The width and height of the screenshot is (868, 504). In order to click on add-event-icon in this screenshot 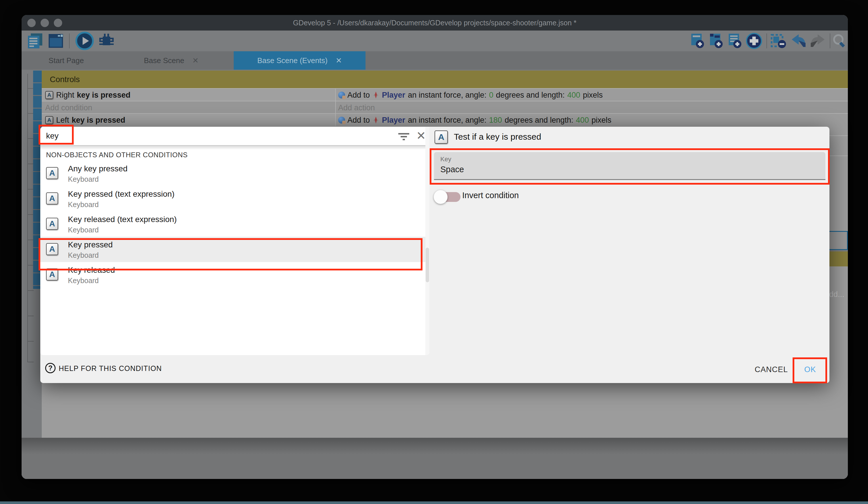, I will do `click(697, 41)`.